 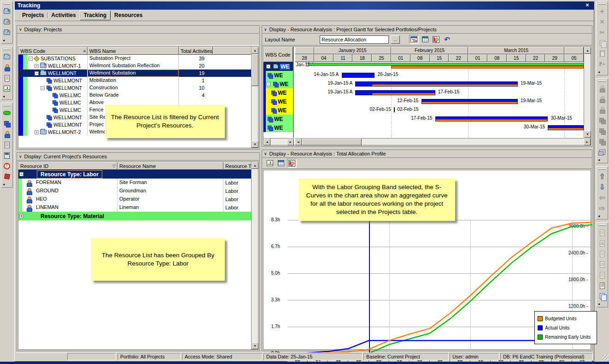 I want to click on remove-resource-button: ✕, so click(x=602, y=99).